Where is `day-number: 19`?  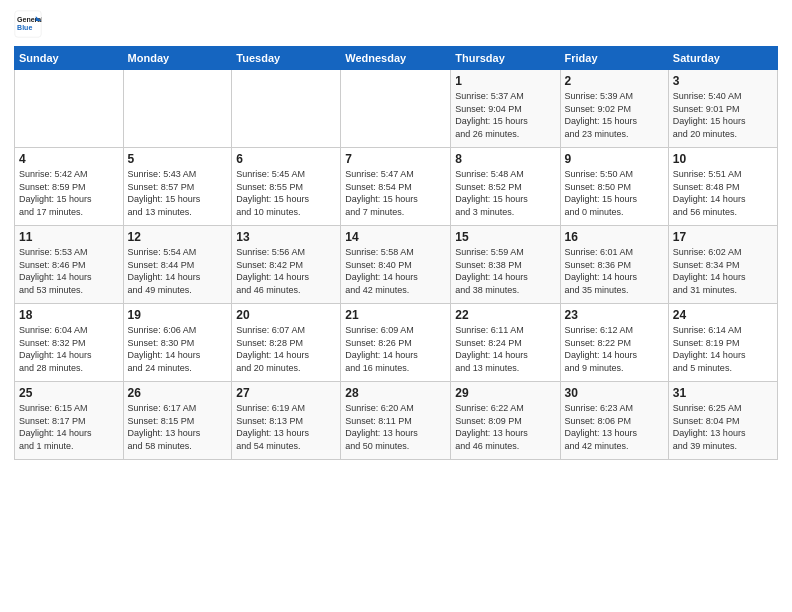
day-number: 19 is located at coordinates (178, 315).